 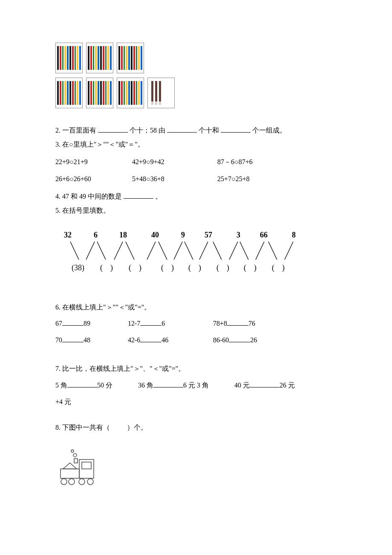 I want to click on q7-cell: 36 角6 元 3 角, so click(x=173, y=385).